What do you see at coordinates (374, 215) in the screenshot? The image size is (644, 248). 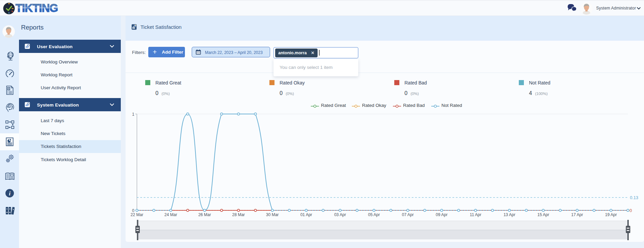 I see `svg-text: 05 Apr` at bounding box center [374, 215].